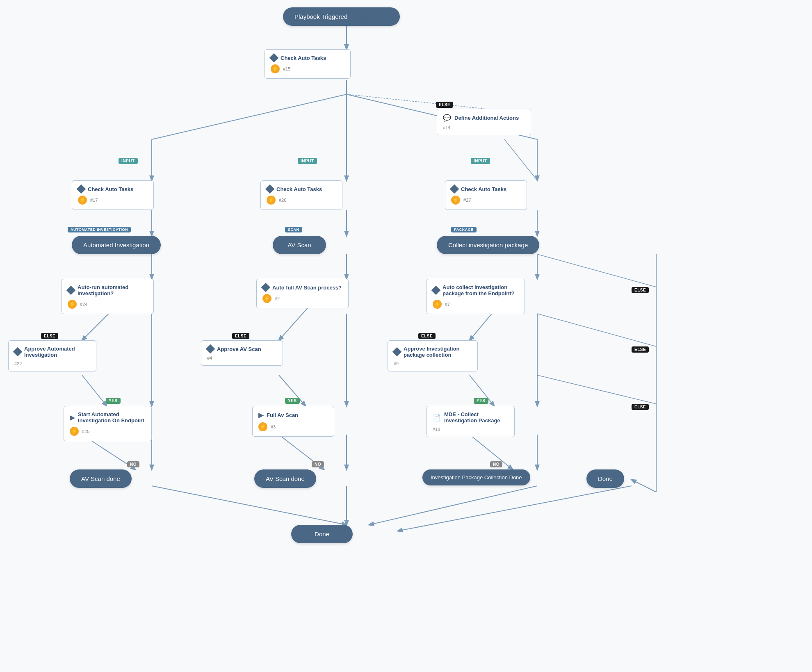 This screenshot has height=672, width=812. Describe the element at coordinates (308, 161) in the screenshot. I see `input2-label: INPUT` at that location.